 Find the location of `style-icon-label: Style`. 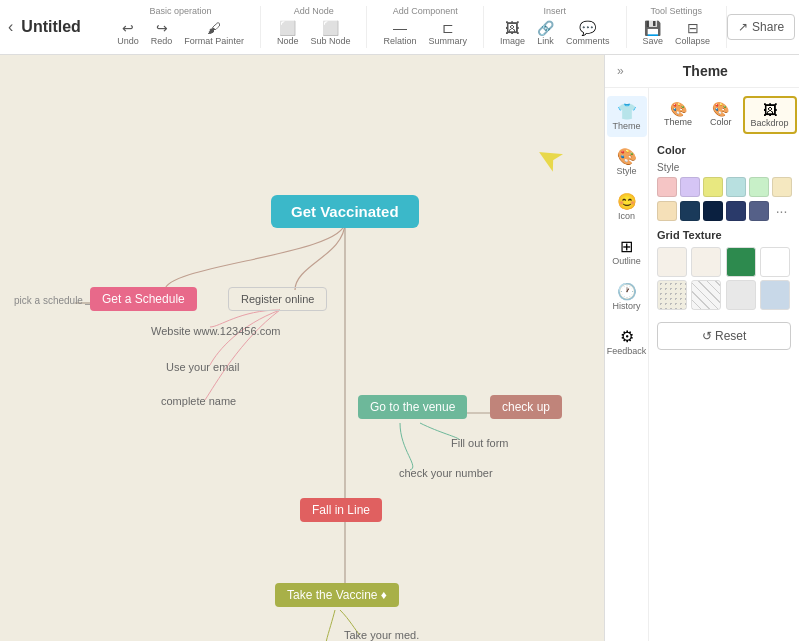

style-icon-label: Style is located at coordinates (626, 171).